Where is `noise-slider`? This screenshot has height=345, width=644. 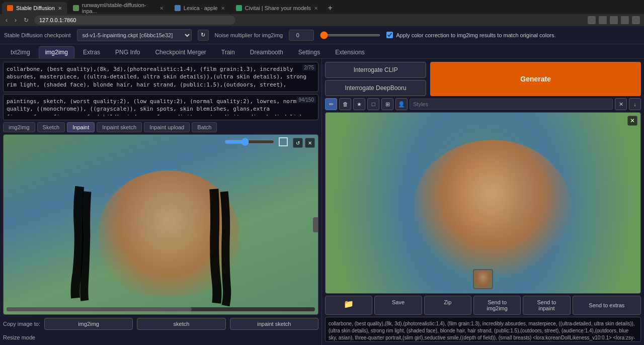 noise-slider is located at coordinates (350, 35).